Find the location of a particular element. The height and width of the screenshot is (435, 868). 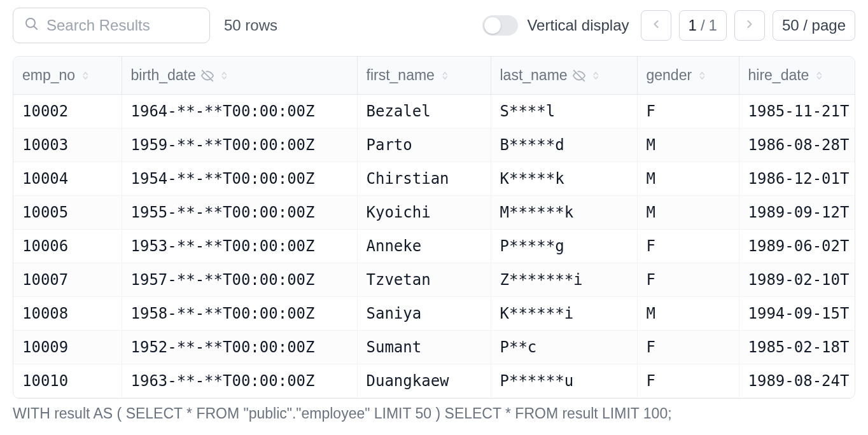

column-label: hire_date is located at coordinates (779, 75).